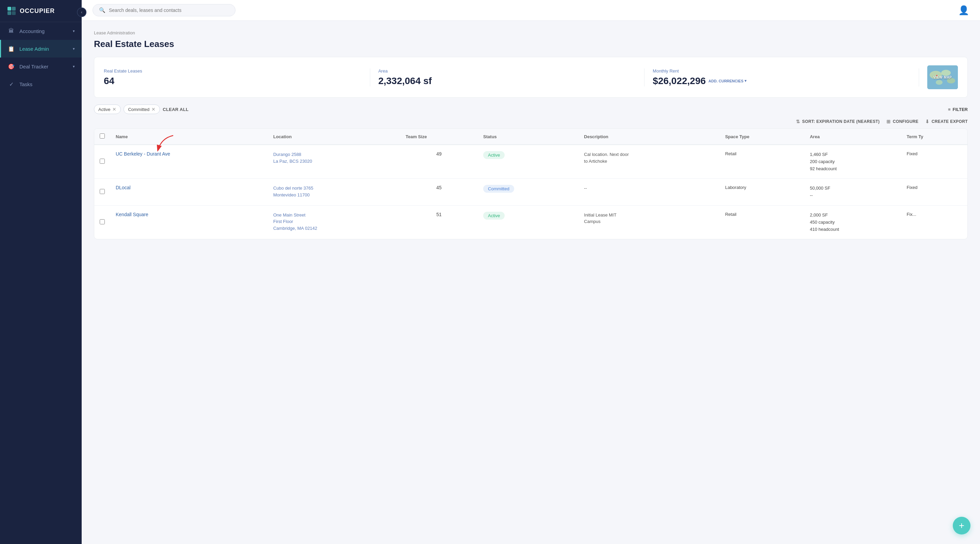  What do you see at coordinates (950, 122) in the screenshot?
I see `export-label: CREATE EXPORT` at bounding box center [950, 122].